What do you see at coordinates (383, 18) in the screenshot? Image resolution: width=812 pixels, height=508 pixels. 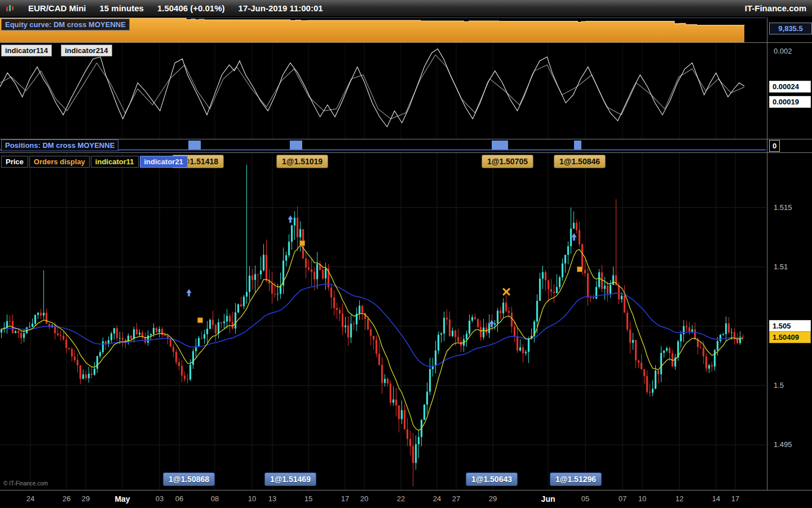 I see `equity-panel-highlight` at bounding box center [383, 18].